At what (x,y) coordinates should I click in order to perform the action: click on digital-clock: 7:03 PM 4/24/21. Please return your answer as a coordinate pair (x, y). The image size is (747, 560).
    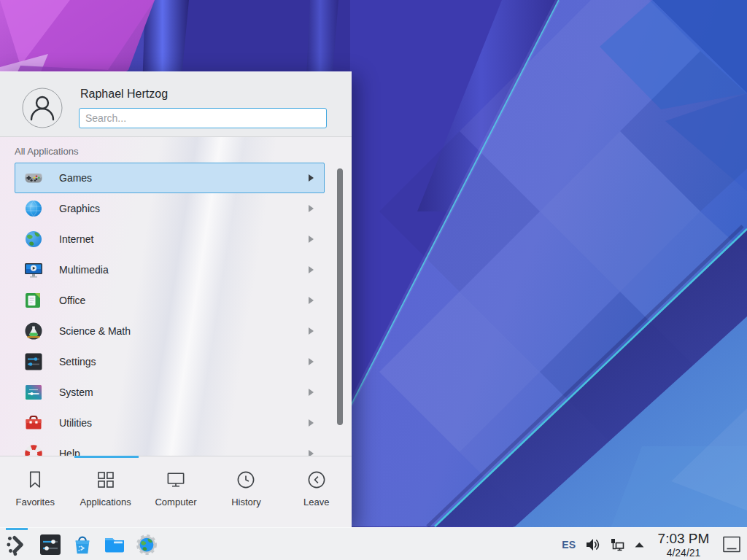
    Looking at the image, I should click on (684, 545).